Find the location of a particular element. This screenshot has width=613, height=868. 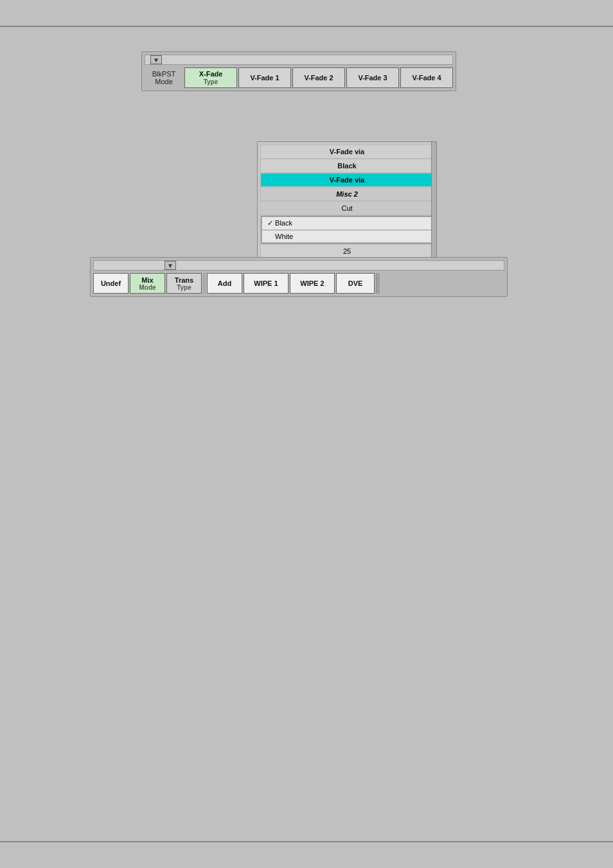

p2-col1-header: V-Fade via is located at coordinates (347, 152).